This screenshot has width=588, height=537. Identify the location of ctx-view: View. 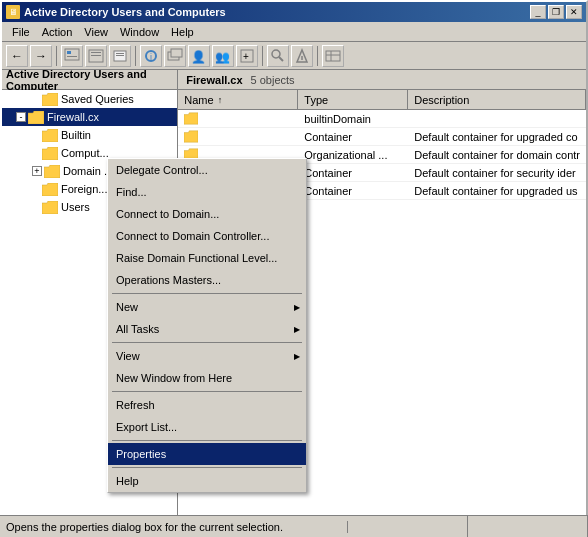
(207, 356).